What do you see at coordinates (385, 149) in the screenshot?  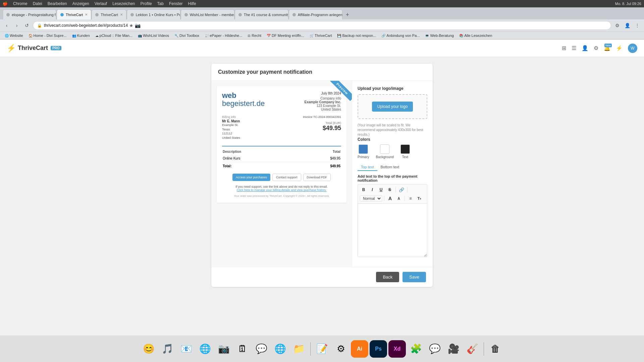 I see `background-color-swatch` at bounding box center [385, 149].